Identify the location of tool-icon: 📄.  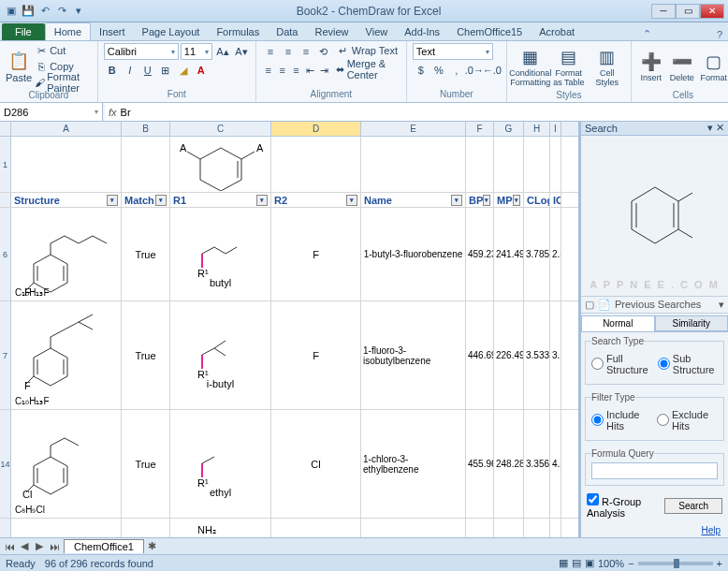
(604, 305).